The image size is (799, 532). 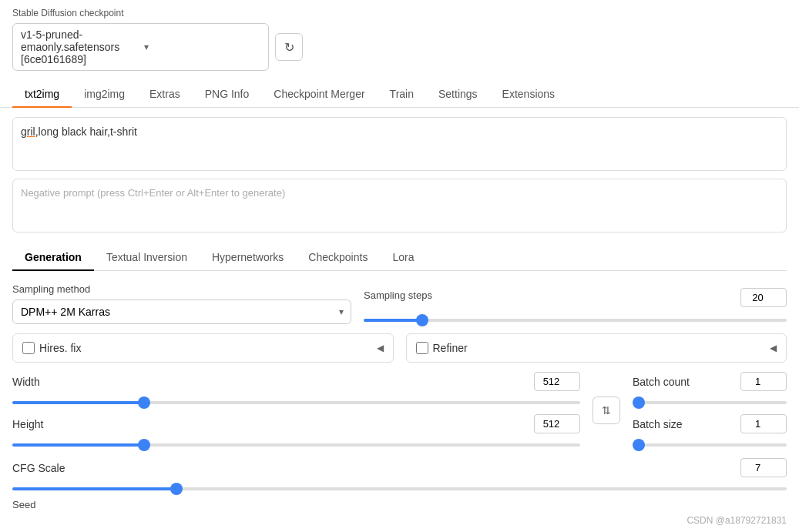 What do you see at coordinates (661, 382) in the screenshot?
I see `batch-count-label: Batch count` at bounding box center [661, 382].